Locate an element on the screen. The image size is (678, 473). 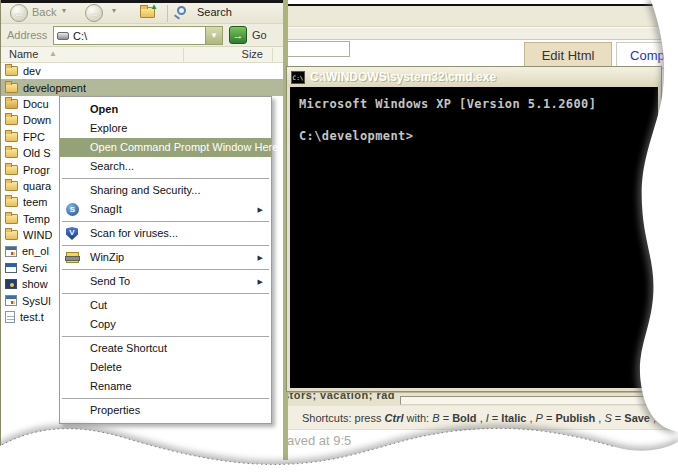
shortcuts-middle: with: is located at coordinates (418, 418).